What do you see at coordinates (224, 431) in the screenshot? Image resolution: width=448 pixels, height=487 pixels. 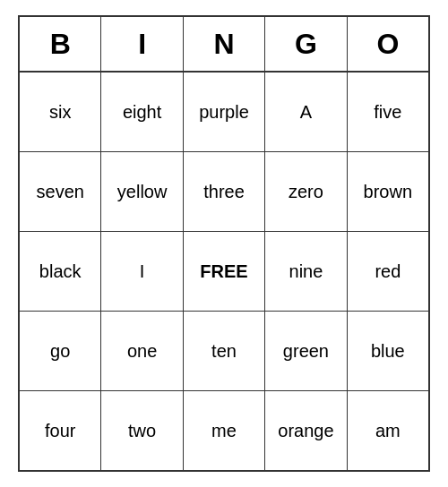 I see `bingo-cell: me` at bounding box center [224, 431].